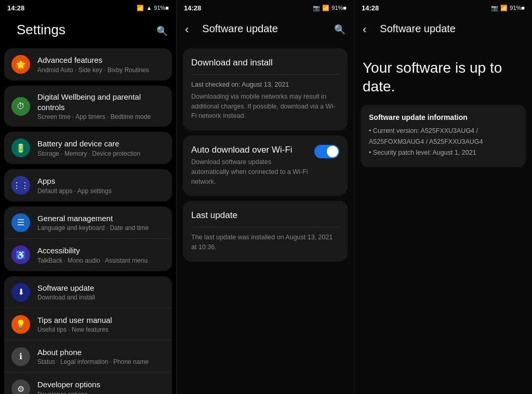 This screenshot has width=532, height=394. I want to click on toggle-knob, so click(332, 152).